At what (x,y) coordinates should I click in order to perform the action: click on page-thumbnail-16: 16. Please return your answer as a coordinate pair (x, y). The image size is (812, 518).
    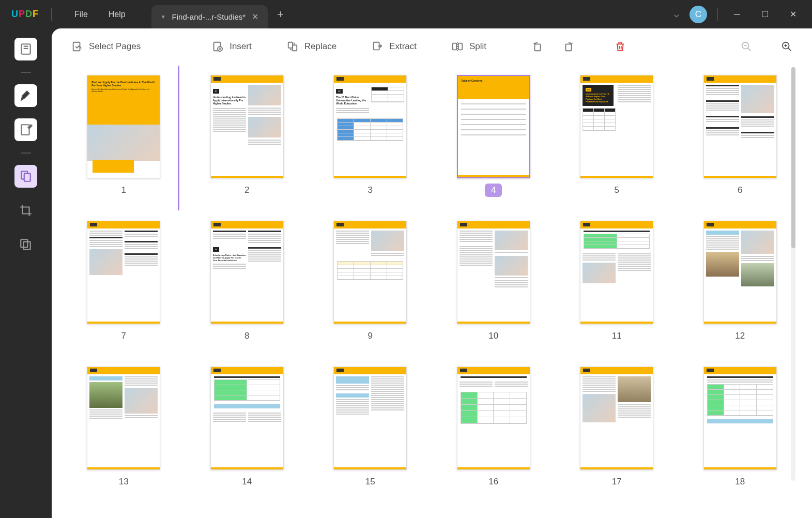
    Looking at the image, I should click on (494, 428).